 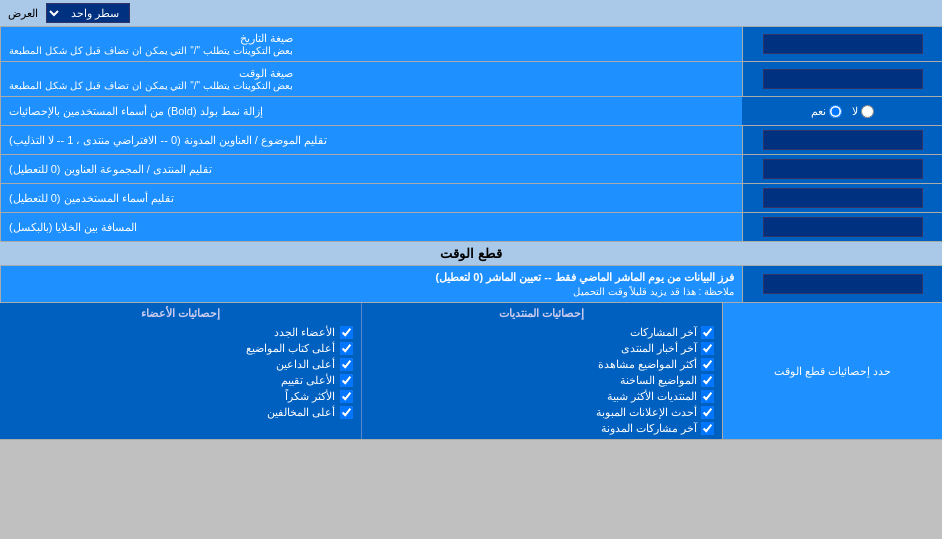 I want to click on bold-remove-label: إزالة نمط بولد (Bold) من أسماء المستخدمي…, so click(x=371, y=111).